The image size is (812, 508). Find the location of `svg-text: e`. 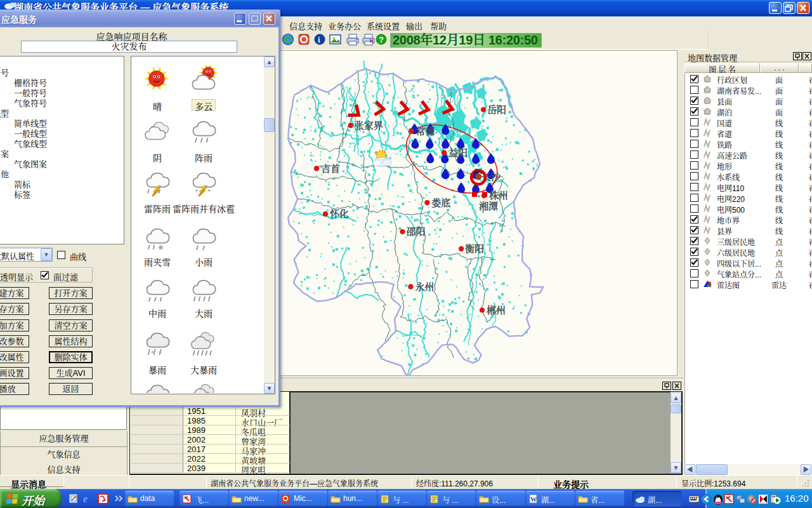

svg-text: e is located at coordinates (85, 499).